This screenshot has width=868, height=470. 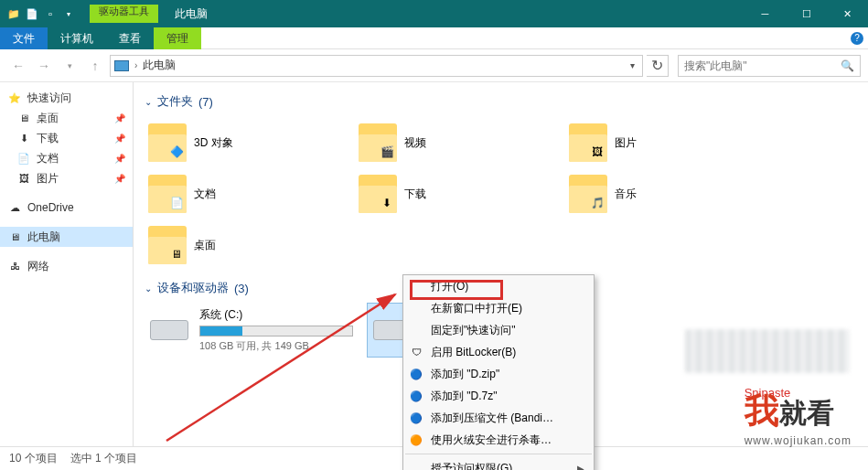 I want to click on folder-label: 音乐, so click(x=626, y=194).